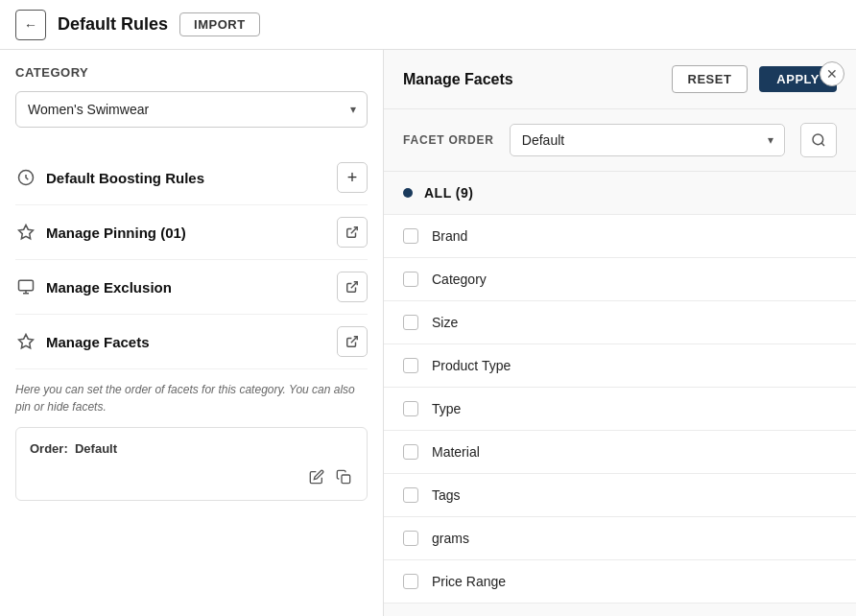  What do you see at coordinates (317, 479) in the screenshot?
I see `edit-order-button` at bounding box center [317, 479].